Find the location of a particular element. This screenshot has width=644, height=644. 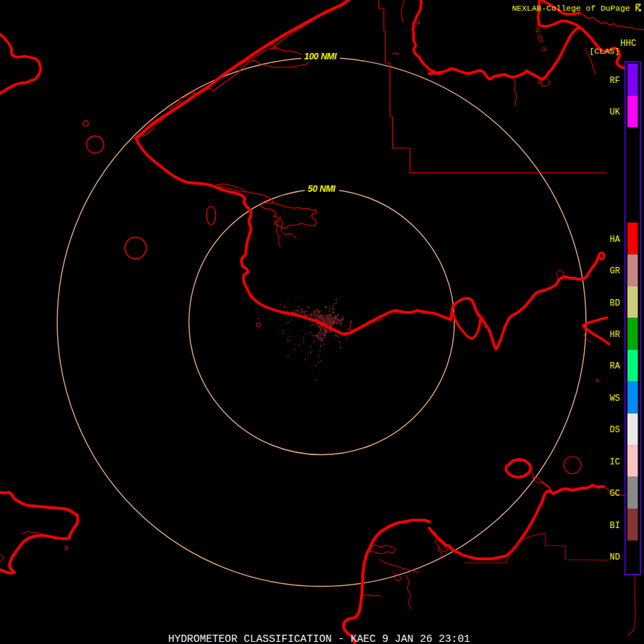

svg-text:HYDROMETEOR CLASSIFICATION - K: HYDROMETEOR CLASSIFICATION - KAEC 9 JAN … is located at coordinates (319, 638).